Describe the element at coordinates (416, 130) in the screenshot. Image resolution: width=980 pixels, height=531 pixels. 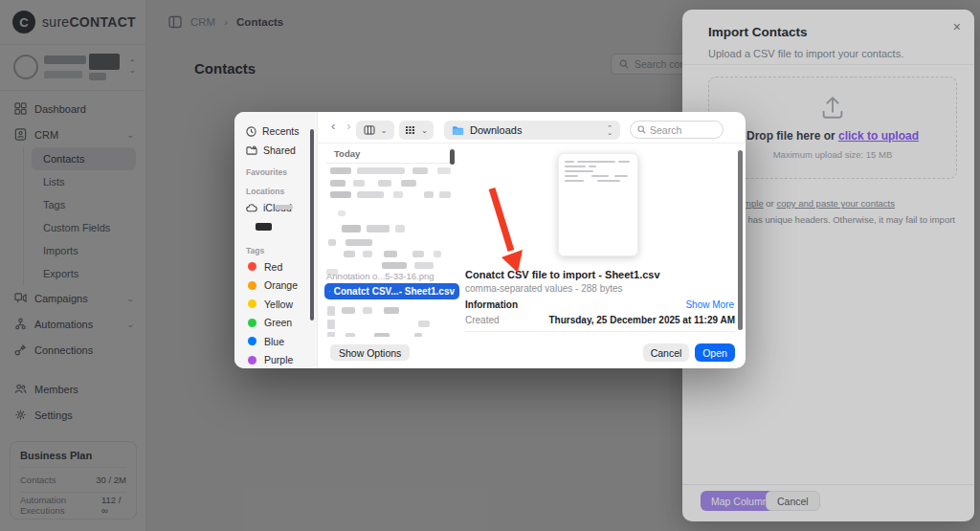
I see `grid-view-button: ⌄` at that location.